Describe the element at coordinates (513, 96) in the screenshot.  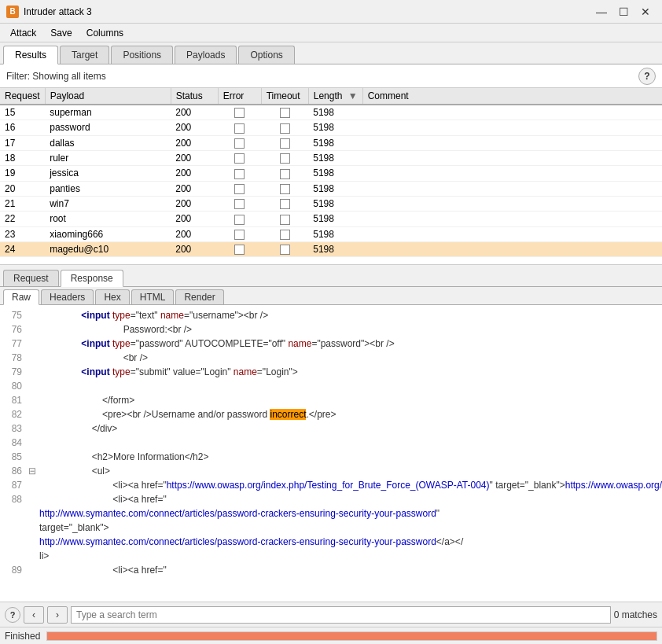
I see `col-header-comment: Comment` at that location.